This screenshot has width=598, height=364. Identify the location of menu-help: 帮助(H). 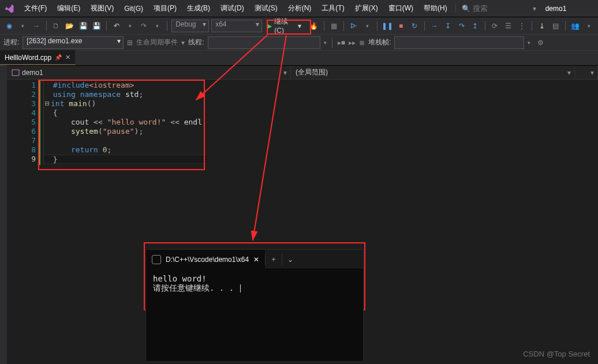
(435, 8).